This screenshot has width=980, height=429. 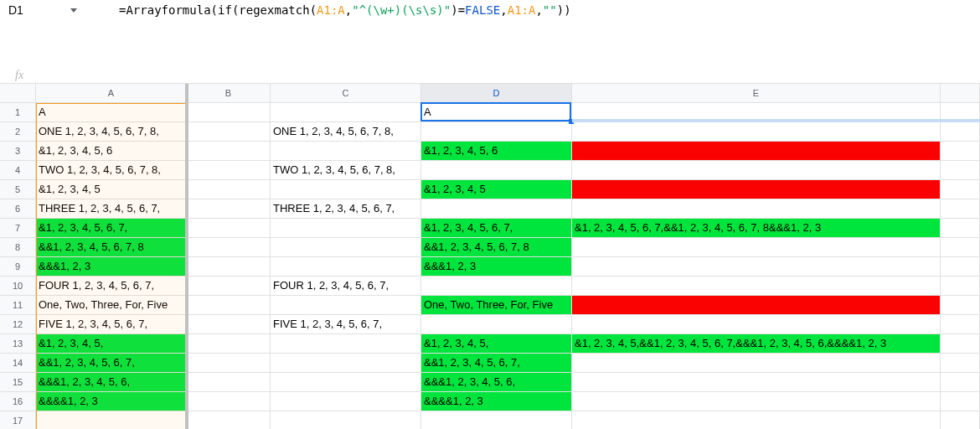 I want to click on cell-C13, so click(x=346, y=344).